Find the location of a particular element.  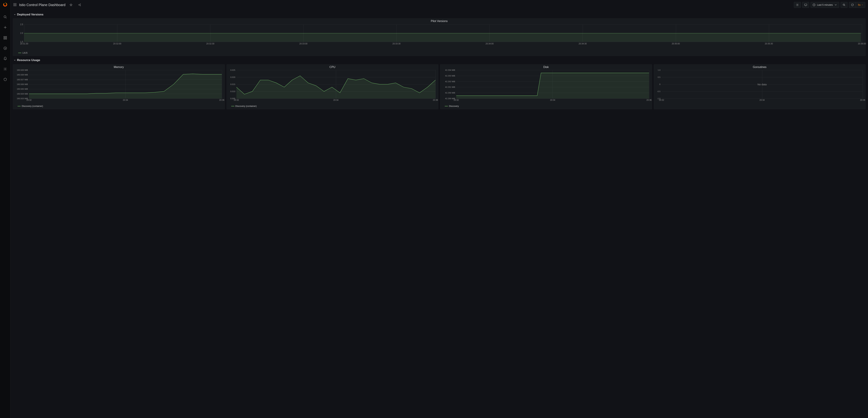

panel-goroutines: Goroutines No data20:3220:3420:36-1.0-0.… is located at coordinates (760, 87).